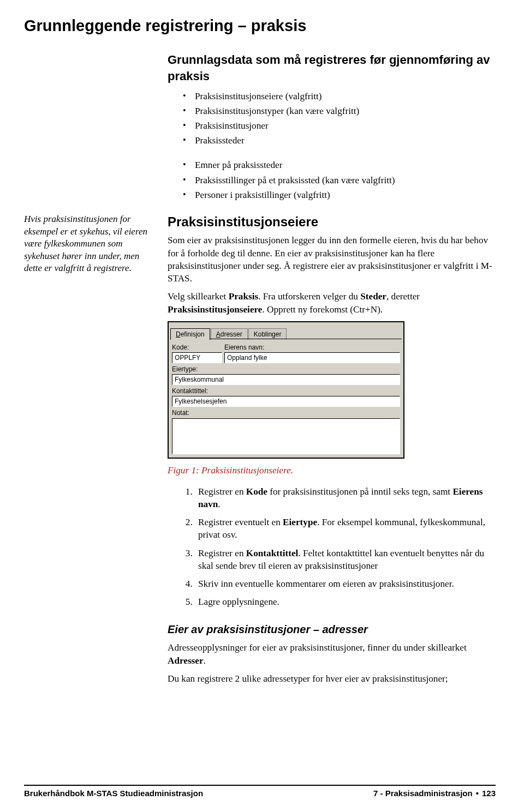 This screenshot has width=524, height=812. I want to click on footer-page-number: 123, so click(489, 793).